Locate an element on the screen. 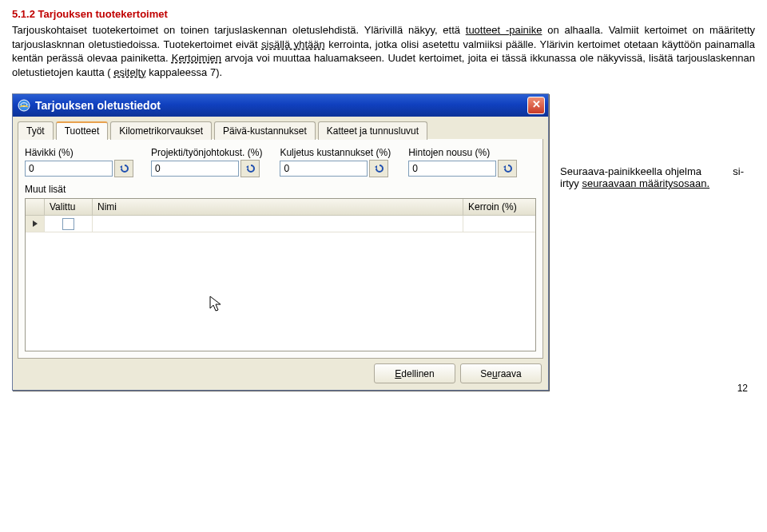 The image size is (767, 532). para-text: kappaleessa 7). is located at coordinates (185, 72).